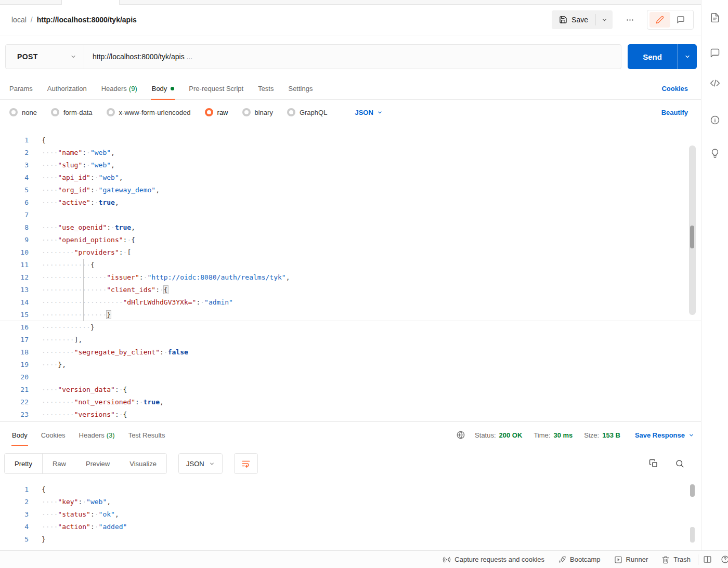 This screenshot has width=728, height=568. I want to click on code-line: 4····"api_id":·"web",, so click(350, 178).